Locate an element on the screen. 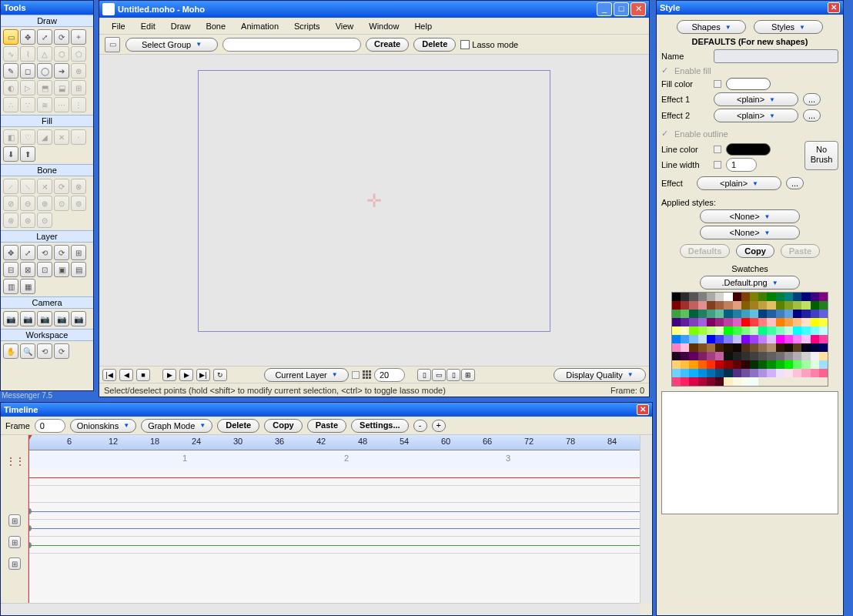 The width and height of the screenshot is (853, 616). zoom-tool: 🔍 is located at coordinates (28, 351).